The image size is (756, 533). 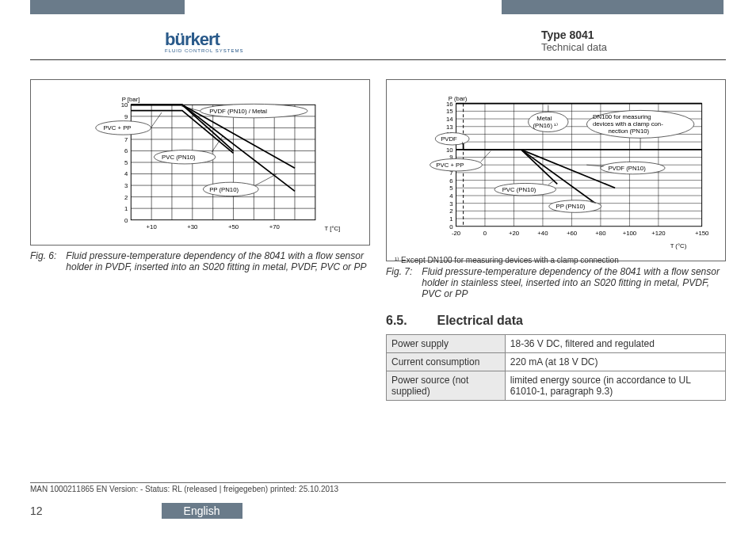 I want to click on figure-6-caption: Fig. 6: Fluid pressure-temperature depen…, so click(x=200, y=261).